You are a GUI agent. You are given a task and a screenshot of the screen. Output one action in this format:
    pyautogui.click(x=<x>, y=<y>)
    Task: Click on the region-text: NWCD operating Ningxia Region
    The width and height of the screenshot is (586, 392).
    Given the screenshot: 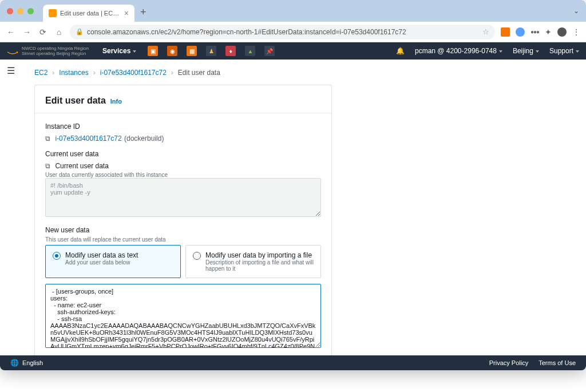 What is the action you would take?
    pyautogui.click(x=55, y=48)
    